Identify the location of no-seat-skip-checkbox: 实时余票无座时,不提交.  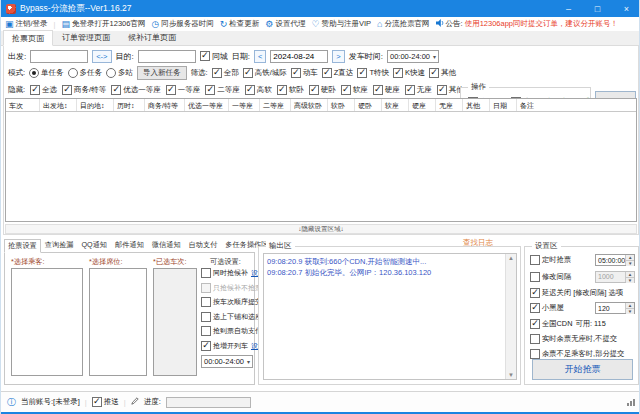
(574, 339).